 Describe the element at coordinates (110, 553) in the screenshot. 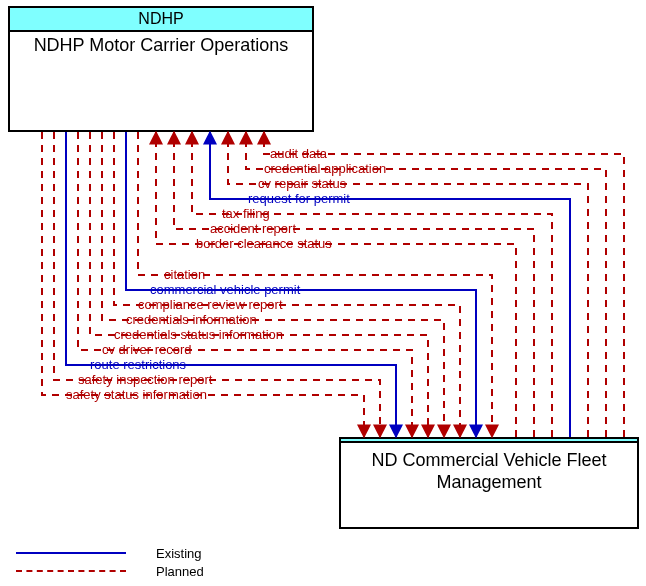

I see `legend-existing: Existing` at that location.